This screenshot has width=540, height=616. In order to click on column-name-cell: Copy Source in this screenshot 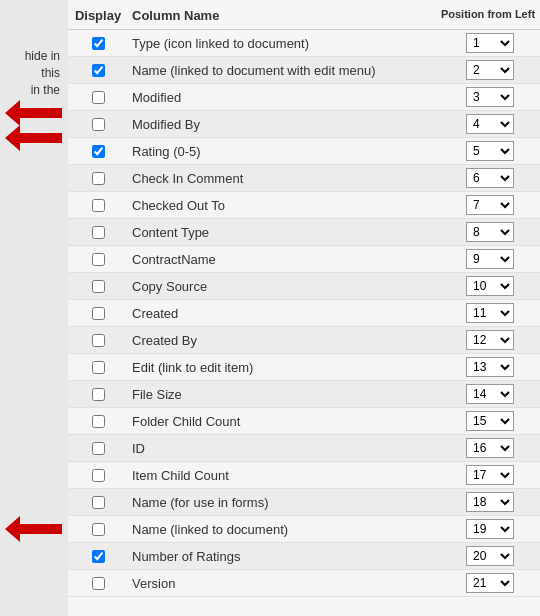, I will do `click(284, 286)`.